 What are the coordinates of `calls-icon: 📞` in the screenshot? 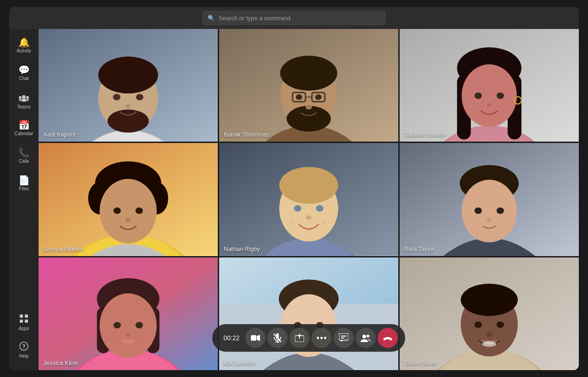 It's located at (24, 153).